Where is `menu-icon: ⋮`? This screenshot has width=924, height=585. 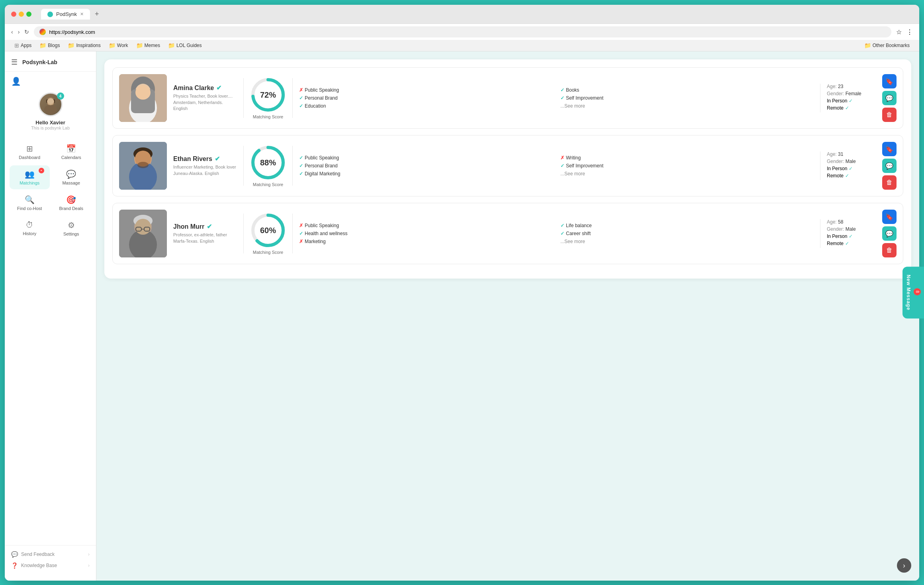
menu-icon: ⋮ is located at coordinates (910, 32).